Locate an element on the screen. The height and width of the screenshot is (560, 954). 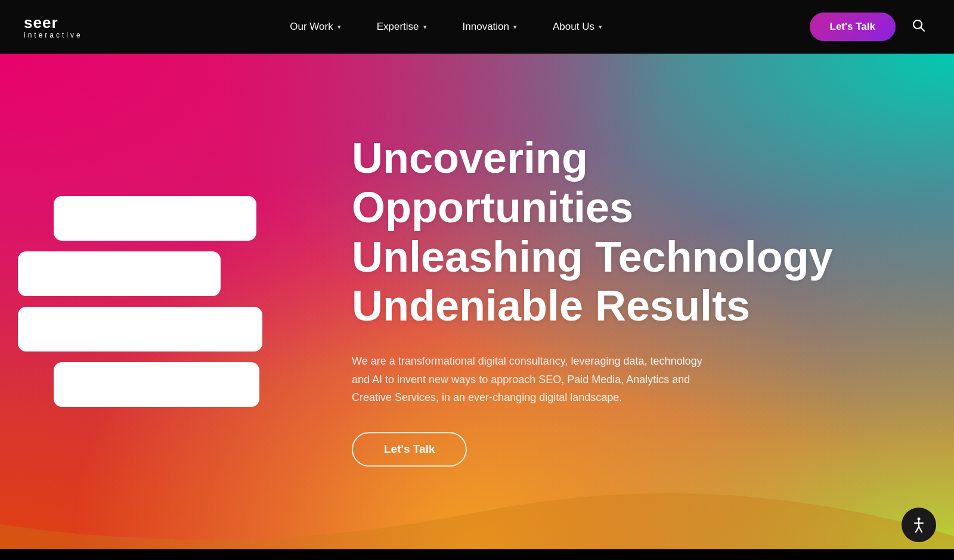
nav-item-about-us: About Us ▾ is located at coordinates (577, 27).